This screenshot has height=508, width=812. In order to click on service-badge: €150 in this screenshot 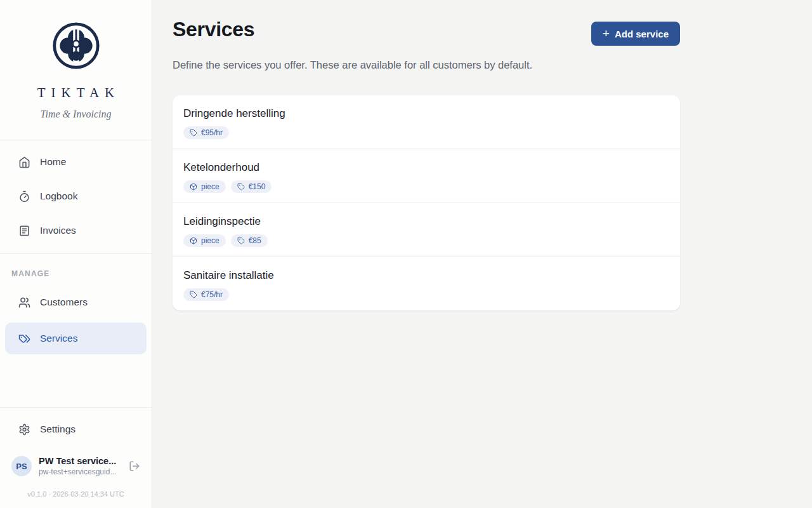, I will do `click(251, 187)`.